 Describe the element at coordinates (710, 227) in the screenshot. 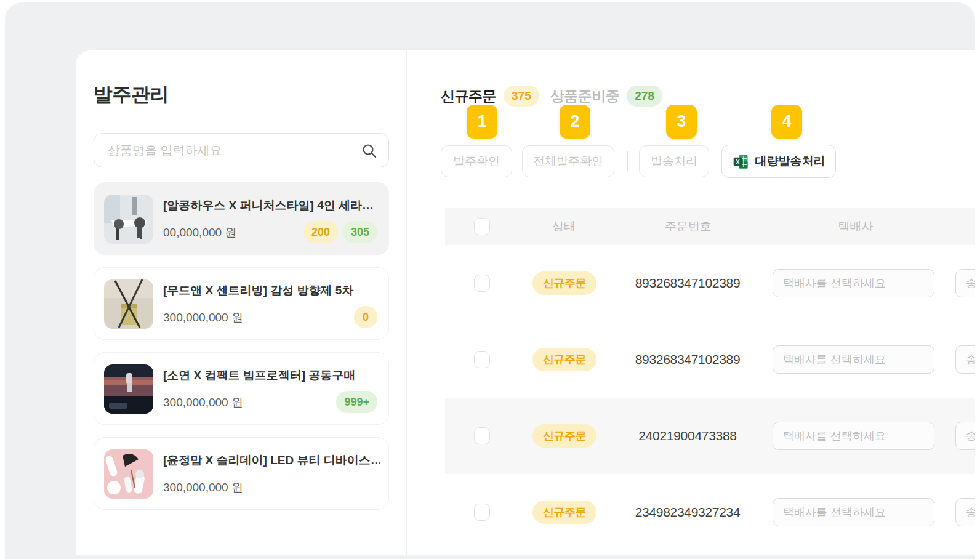

I see `table-header: 상태 주문번호 택배사` at that location.